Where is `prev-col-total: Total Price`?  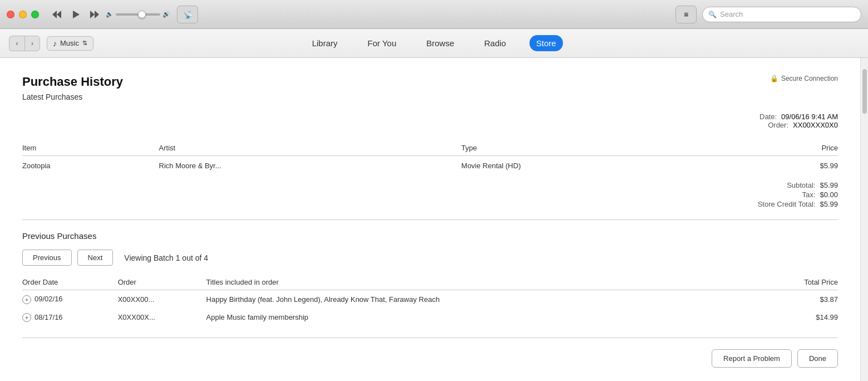 prev-col-total: Total Price is located at coordinates (798, 282).